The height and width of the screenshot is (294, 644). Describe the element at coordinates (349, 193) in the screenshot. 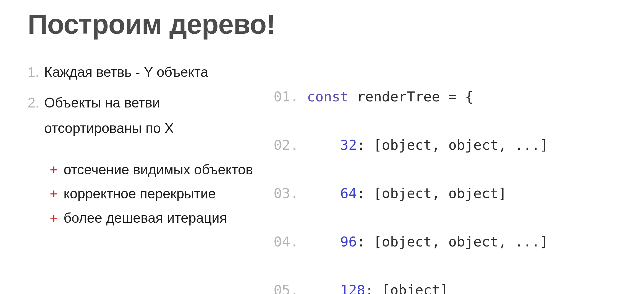

I see `code-number: 64` at that location.